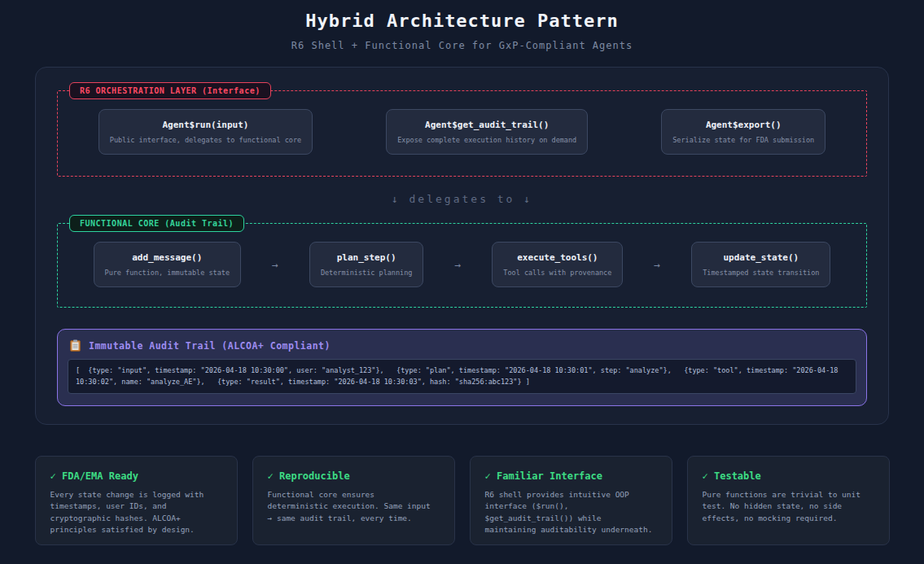 Image resolution: width=924 pixels, height=564 pixels. What do you see at coordinates (788, 506) in the screenshot?
I see `benefit-card-body: Pure functions are trivial to unit test.…` at bounding box center [788, 506].